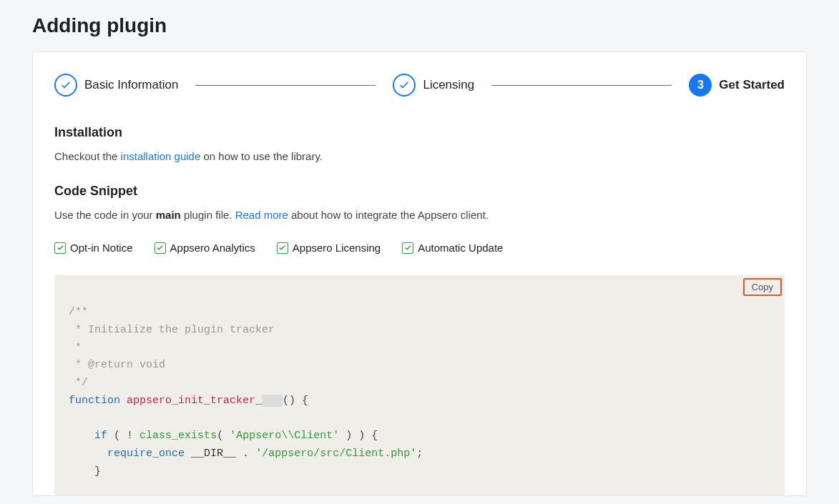  Describe the element at coordinates (97, 472) in the screenshot. I see `code-token: }` at that location.